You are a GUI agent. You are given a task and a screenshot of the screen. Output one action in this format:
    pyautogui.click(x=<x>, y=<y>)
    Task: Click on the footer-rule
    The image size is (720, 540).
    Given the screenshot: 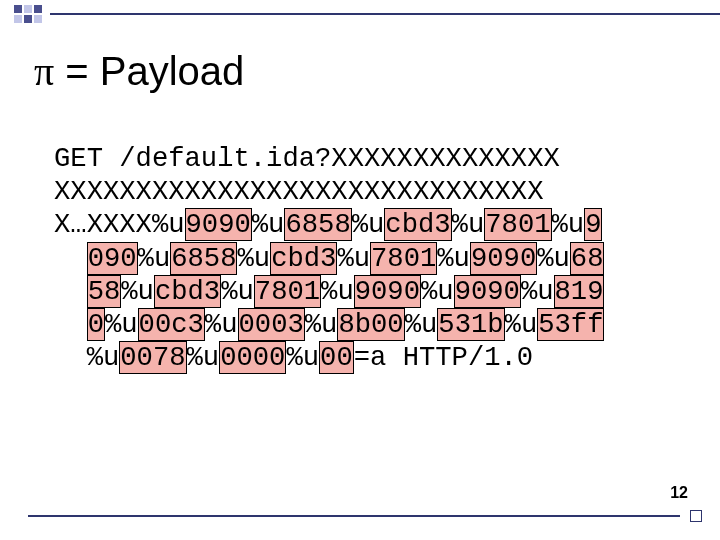 What is the action you would take?
    pyautogui.click(x=354, y=516)
    